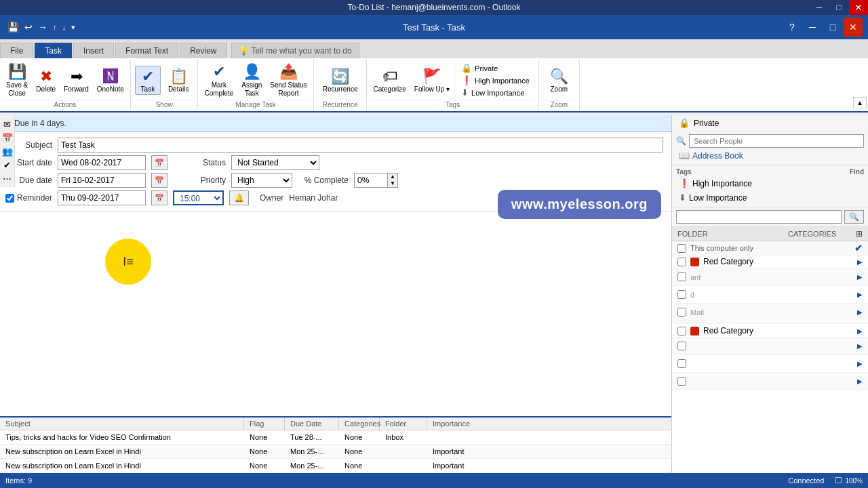  I want to click on qat-save: 💾, so click(14, 27).